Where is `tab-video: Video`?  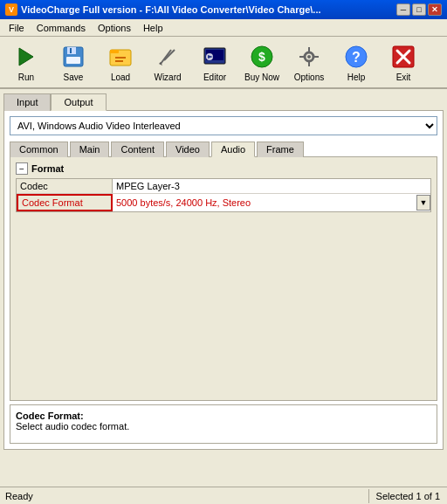
tab-video: Video is located at coordinates (188, 149).